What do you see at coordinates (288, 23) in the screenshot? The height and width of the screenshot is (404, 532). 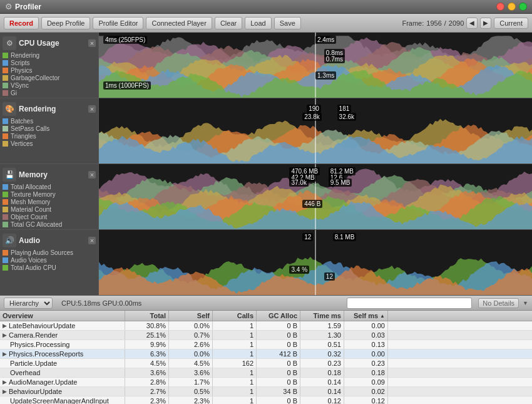 I see `save-button: Save` at bounding box center [288, 23].